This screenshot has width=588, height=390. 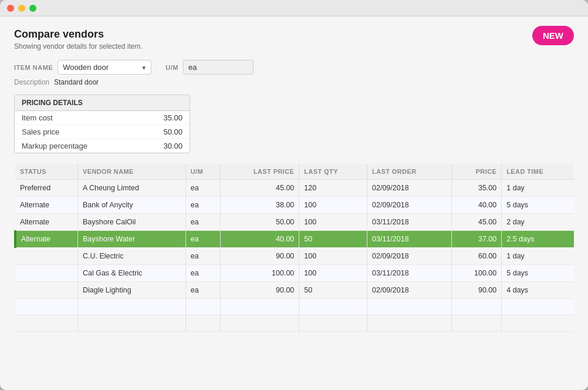 I want to click on cell-price: 35.00, so click(x=477, y=188).